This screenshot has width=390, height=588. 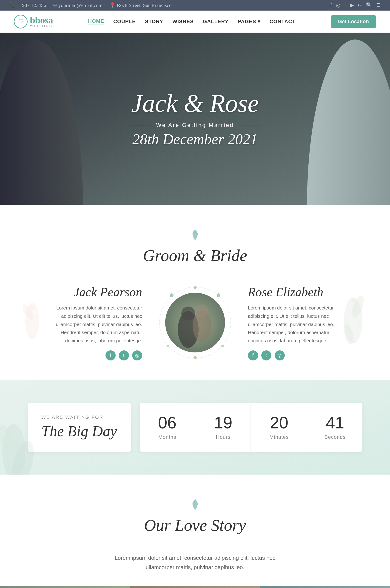 What do you see at coordinates (192, 22) in the screenshot?
I see `nav-links: HOME COUPLE STORY WISHES GALLERY PAGES ▾…` at bounding box center [192, 22].